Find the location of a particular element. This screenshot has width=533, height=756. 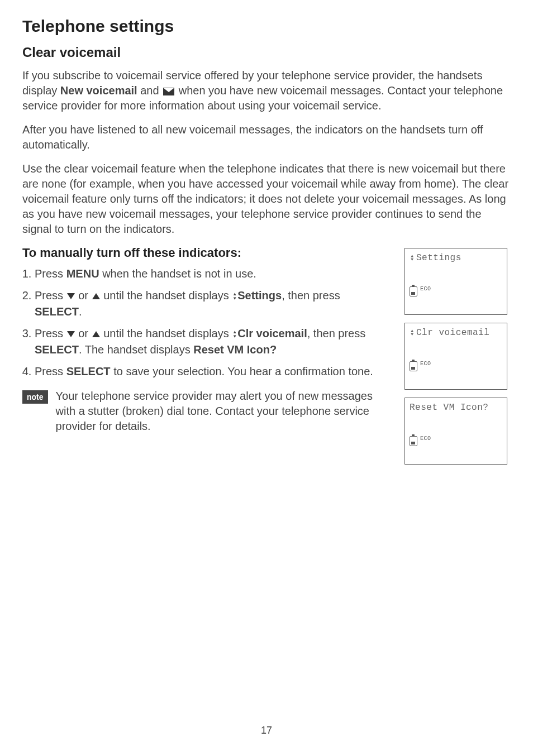

lcd-screen-reset-vm: Reset VM Icon? ECO is located at coordinates (456, 431).